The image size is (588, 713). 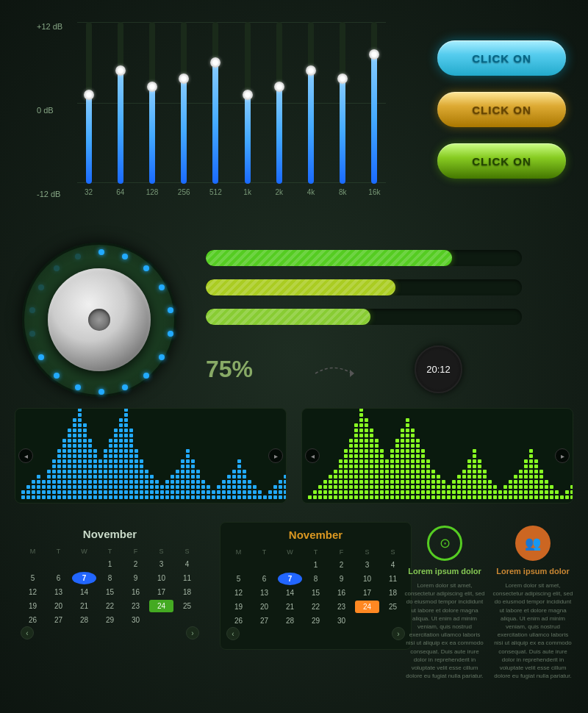 I want to click on vis-nav-right-blue: ▸, so click(x=276, y=456).